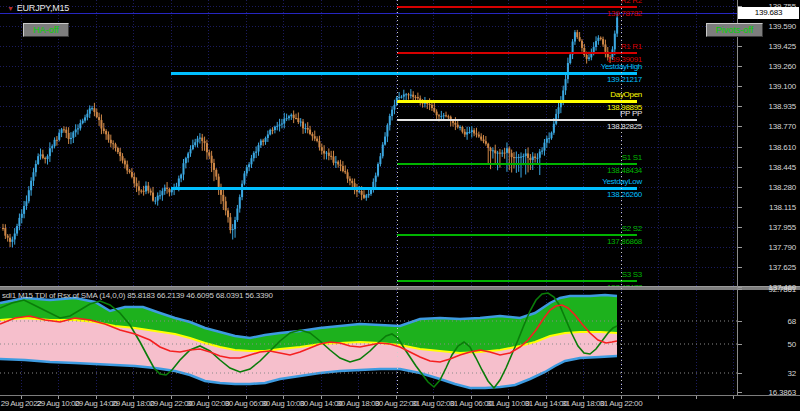  Describe the element at coordinates (517, 53) in the screenshot. I see `r1-line` at that location.